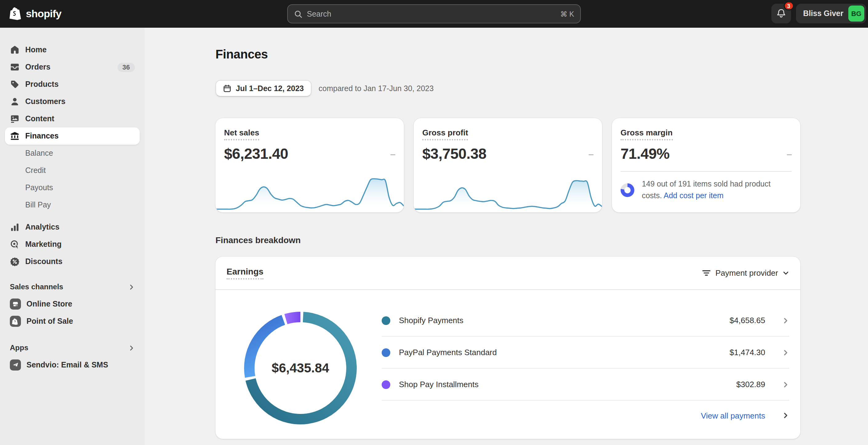 The image size is (868, 445). Describe the element at coordinates (15, 136) in the screenshot. I see `bank-icon` at that location.